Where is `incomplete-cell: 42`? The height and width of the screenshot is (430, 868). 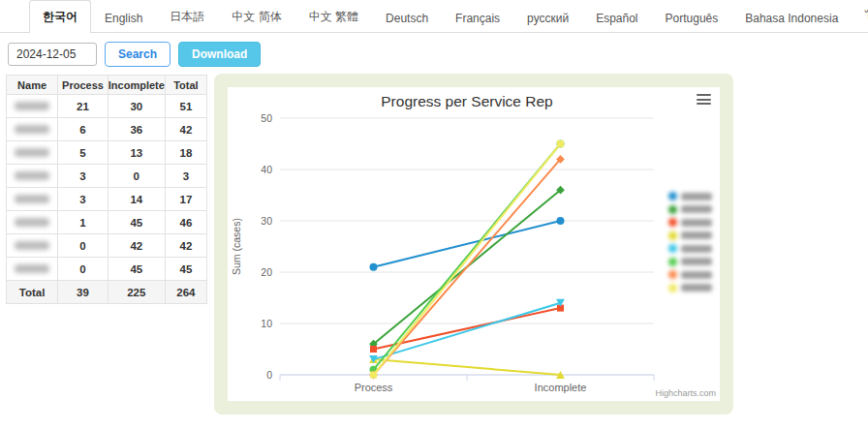
incomplete-cell: 42 is located at coordinates (136, 246).